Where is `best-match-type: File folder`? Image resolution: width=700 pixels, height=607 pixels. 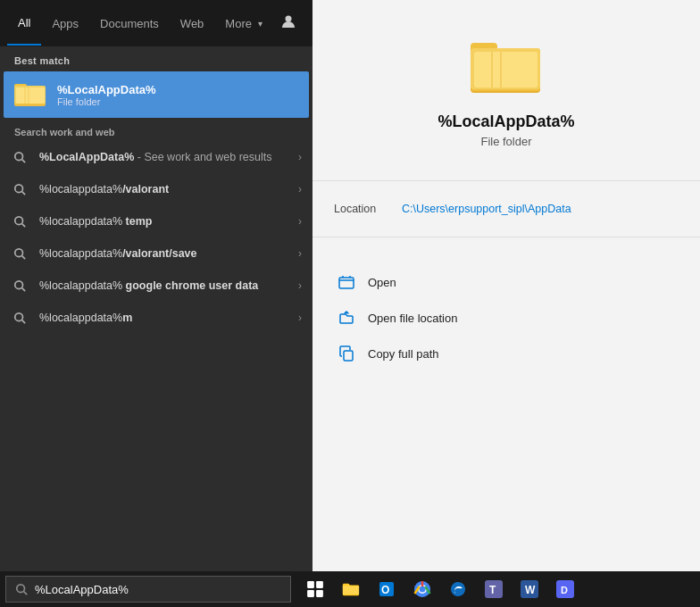 best-match-type: File folder is located at coordinates (107, 102).